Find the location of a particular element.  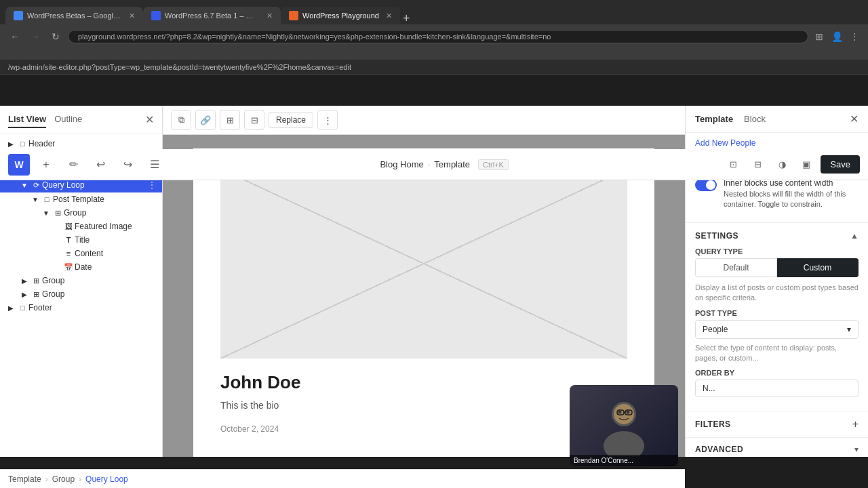

filters-label: Filters is located at coordinates (713, 424).